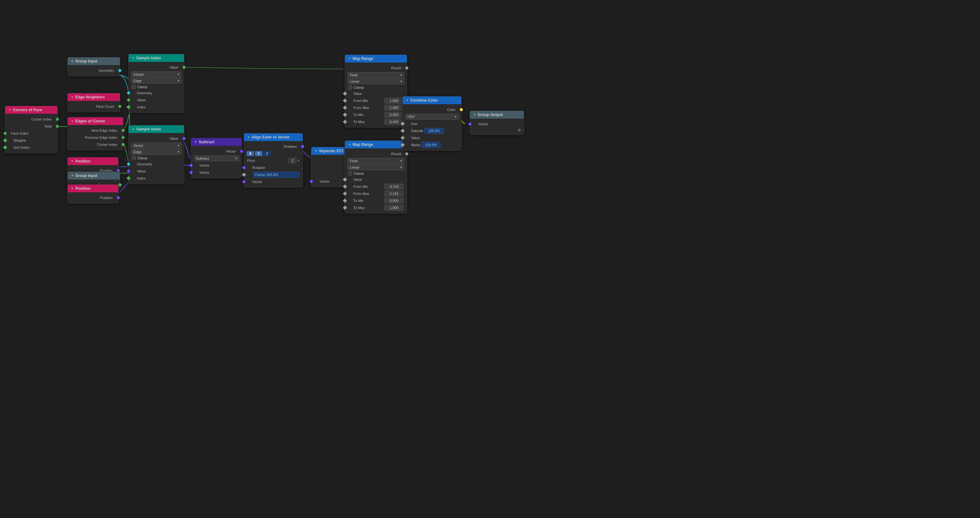 The image size is (980, 518). Describe the element at coordinates (95, 138) in the screenshot. I see `prev-edge-output: Previous Edge Index` at that location.